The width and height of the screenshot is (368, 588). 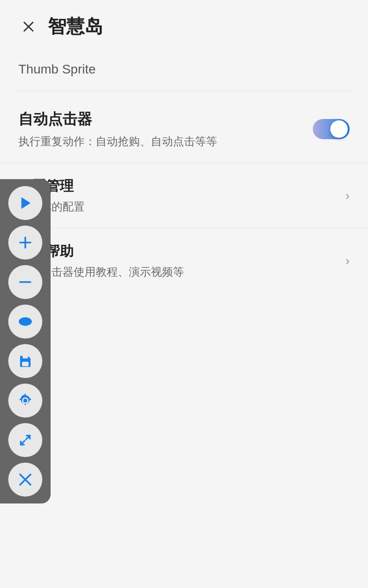 What do you see at coordinates (184, 260) in the screenshot?
I see `usage-help-row: 使用帮助 自动点击器使用教程、演示视频等 ›` at bounding box center [184, 260].